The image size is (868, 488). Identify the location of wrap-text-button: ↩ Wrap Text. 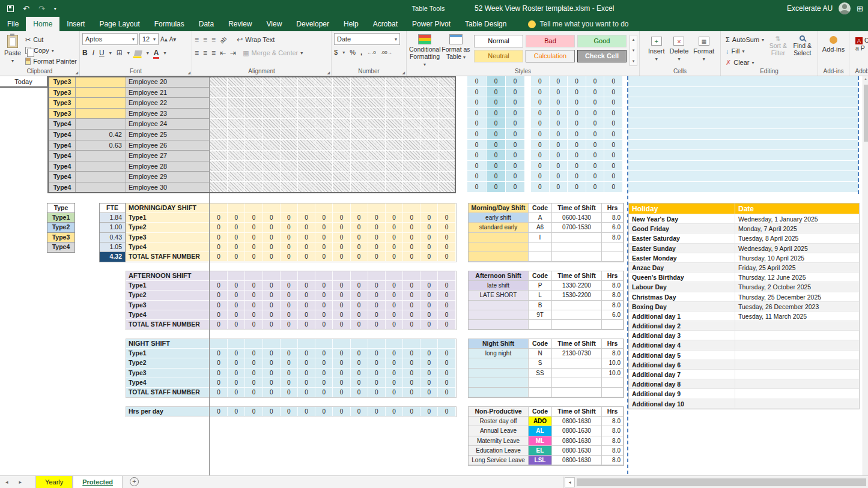
(256, 40).